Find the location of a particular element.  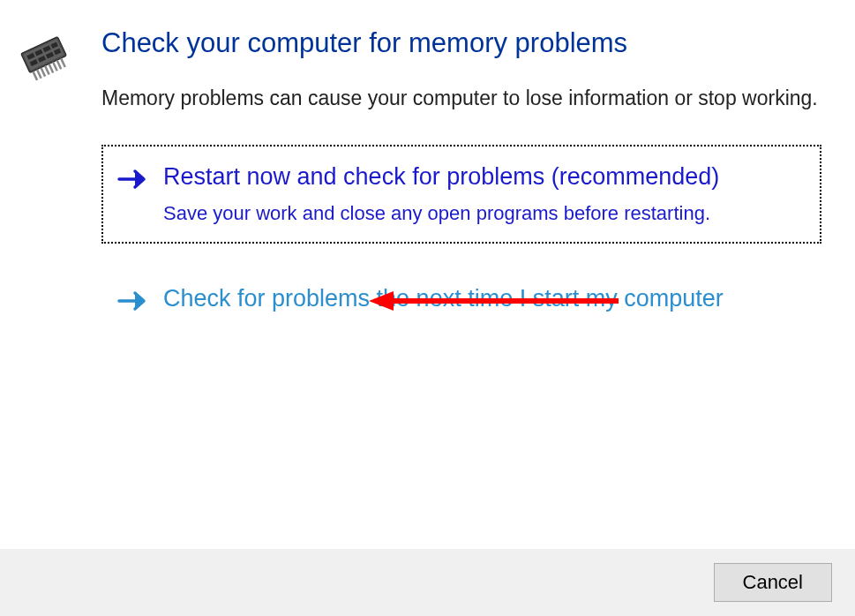

page-description: Memory problems can cause your computer … is located at coordinates (461, 99).